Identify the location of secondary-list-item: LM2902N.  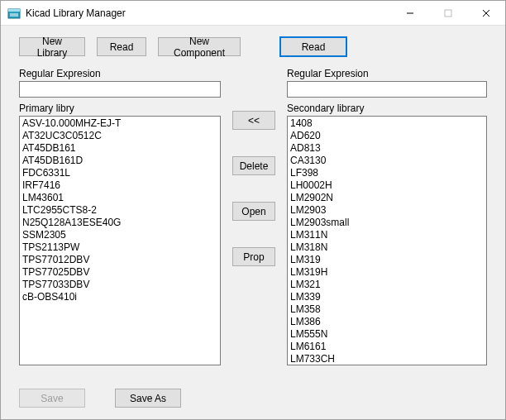
(387, 198).